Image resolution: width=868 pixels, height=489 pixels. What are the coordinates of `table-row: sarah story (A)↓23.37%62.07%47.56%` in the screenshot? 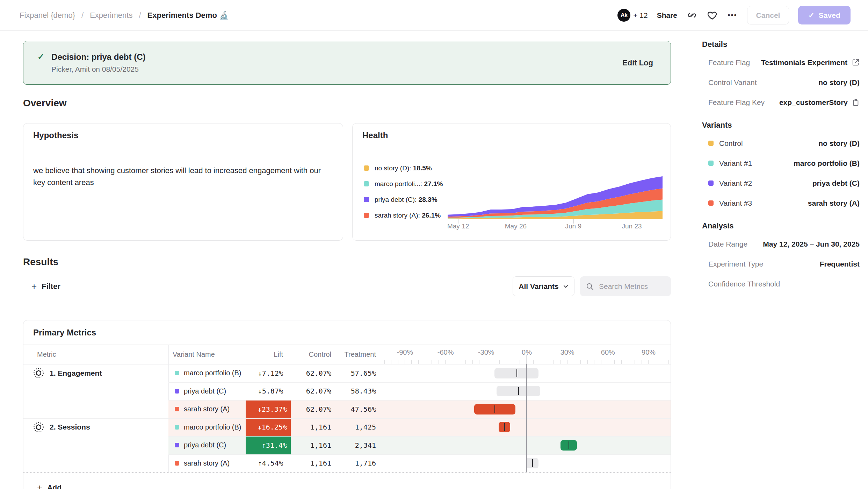 It's located at (347, 409).